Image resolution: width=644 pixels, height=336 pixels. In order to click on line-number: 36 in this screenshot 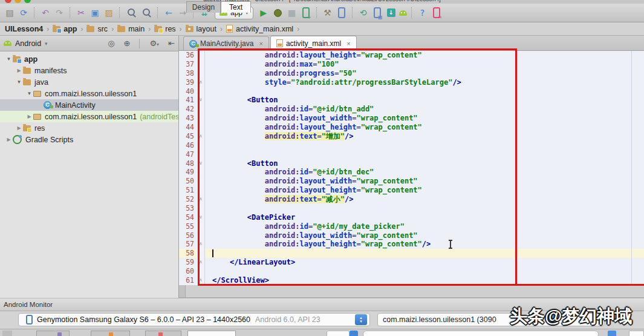, I will do `click(188, 56)`.